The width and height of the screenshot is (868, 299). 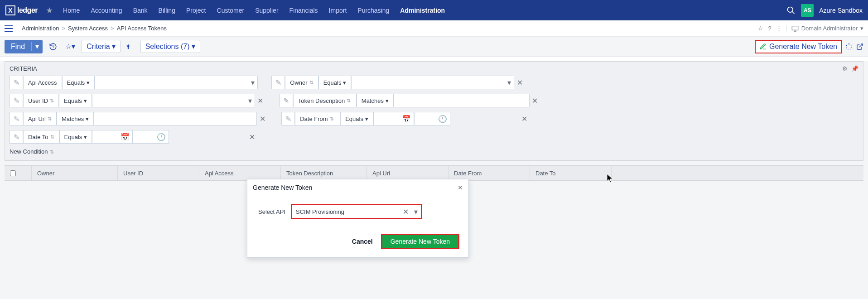 I want to click on find-button: Find ▾, so click(x=24, y=47).